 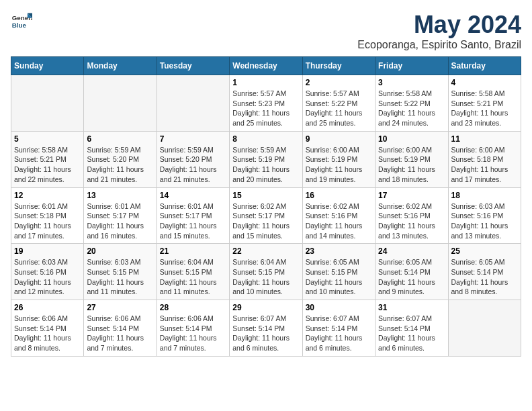 I want to click on location-subtitle: Ecoporanga, Espirito Santo, Brazil, so click(x=439, y=45).